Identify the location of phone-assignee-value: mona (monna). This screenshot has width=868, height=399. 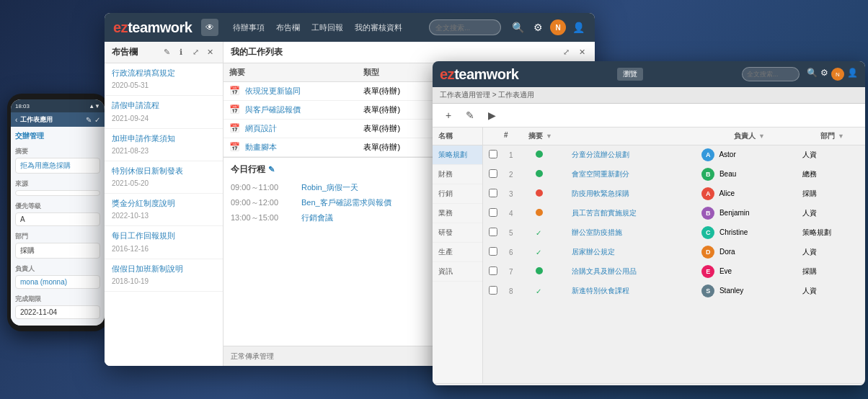
(58, 282).